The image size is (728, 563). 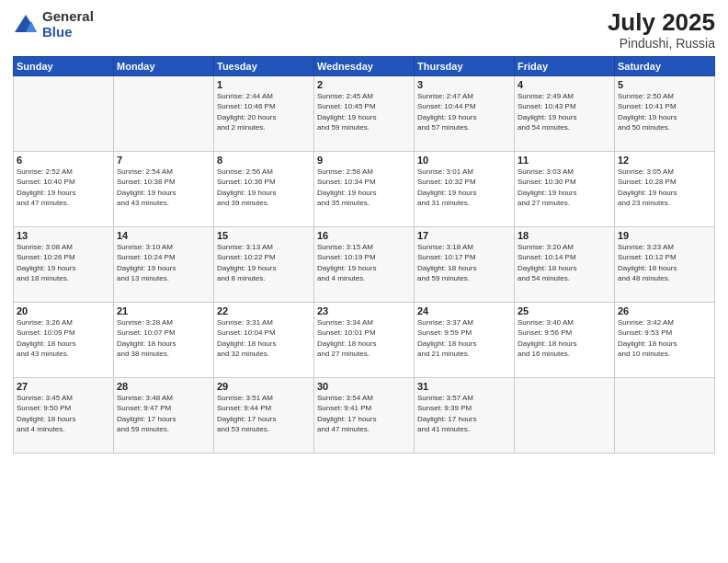 I want to click on calendar-week-4: 20Sunrise: 3:26 AM Sunset: 10:09 PM Dayl…, so click(x=364, y=339).